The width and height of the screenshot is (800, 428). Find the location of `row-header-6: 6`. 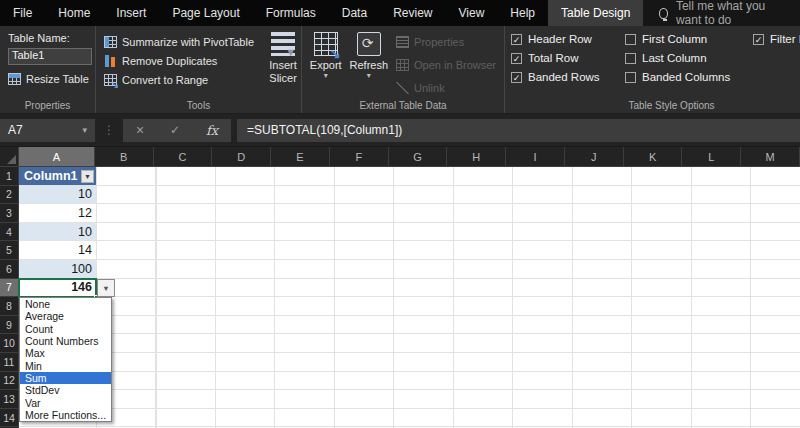

row-header-6: 6 is located at coordinates (10, 270).